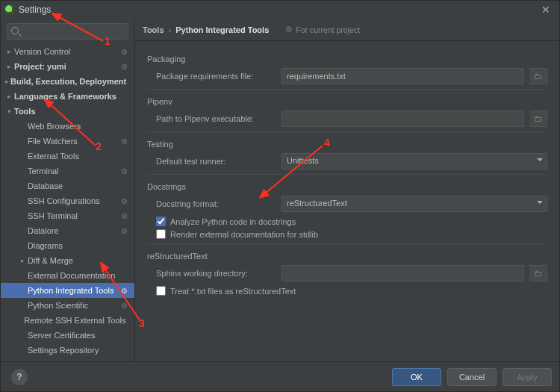  I want to click on tree-item-label: SSH Configurations, so click(73, 201).